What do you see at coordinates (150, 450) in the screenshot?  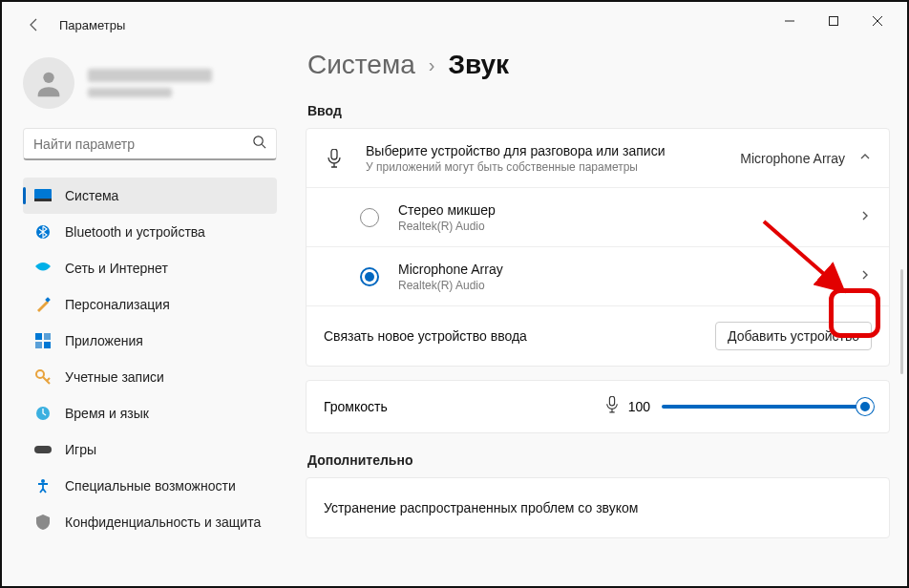 I see `nav-gaming: Игры` at bounding box center [150, 450].